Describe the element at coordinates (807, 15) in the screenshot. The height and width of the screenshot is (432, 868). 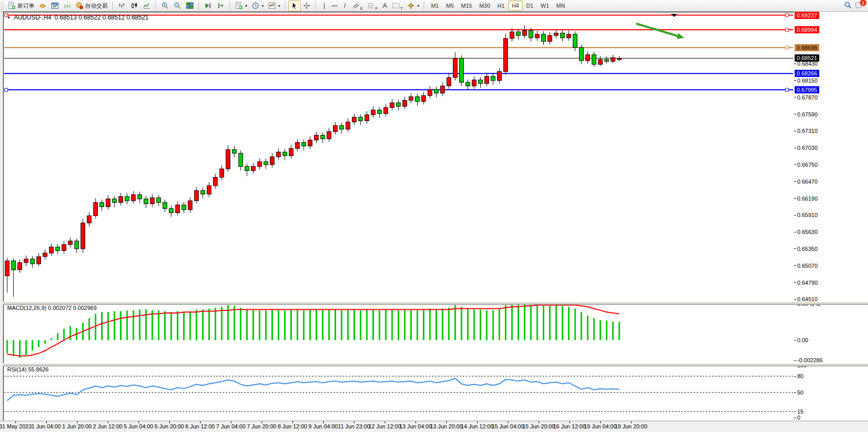
I see `level-price-tag: 0.69237` at that location.